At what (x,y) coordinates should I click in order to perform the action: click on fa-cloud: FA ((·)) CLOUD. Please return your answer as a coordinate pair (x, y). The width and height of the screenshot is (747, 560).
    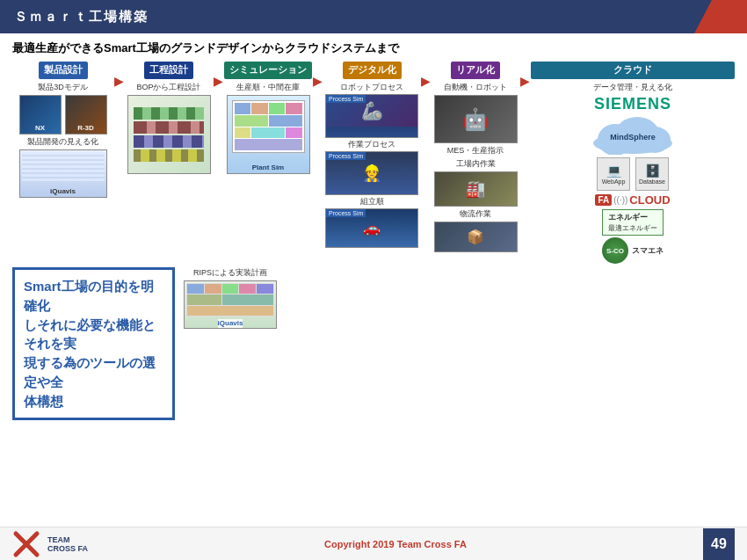
    Looking at the image, I should click on (633, 200).